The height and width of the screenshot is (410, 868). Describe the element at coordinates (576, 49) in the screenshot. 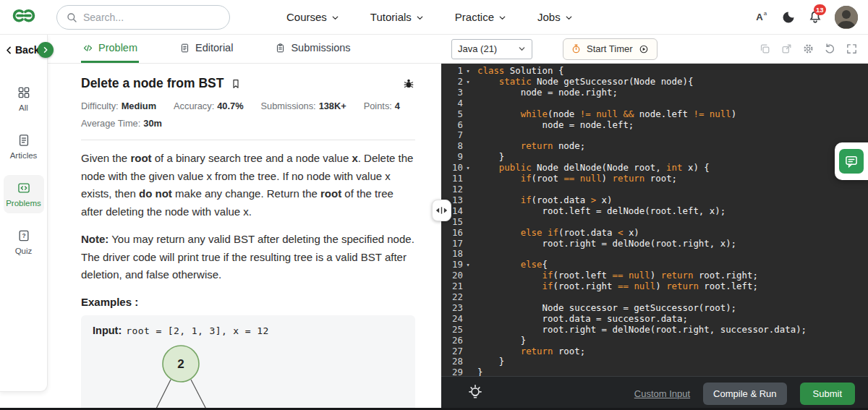

I see `timer-icon` at that location.